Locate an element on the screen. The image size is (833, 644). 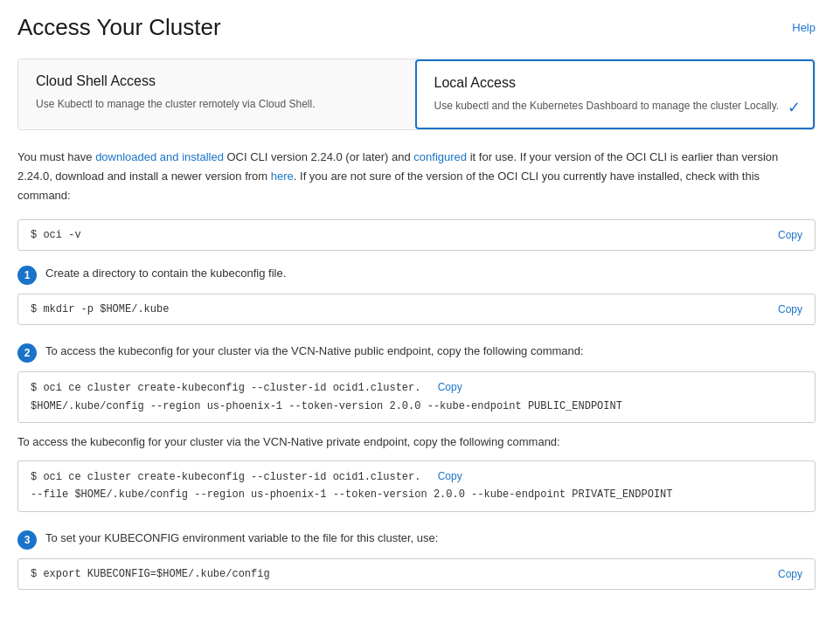
oci-version-command-text: $ oci -v is located at coordinates (399, 235).